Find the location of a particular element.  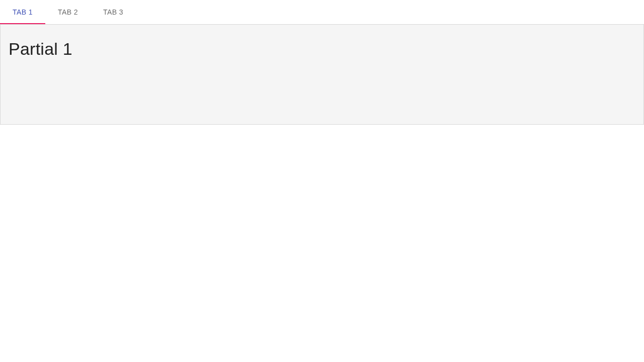

tab-label: Tab 3 is located at coordinates (113, 12).